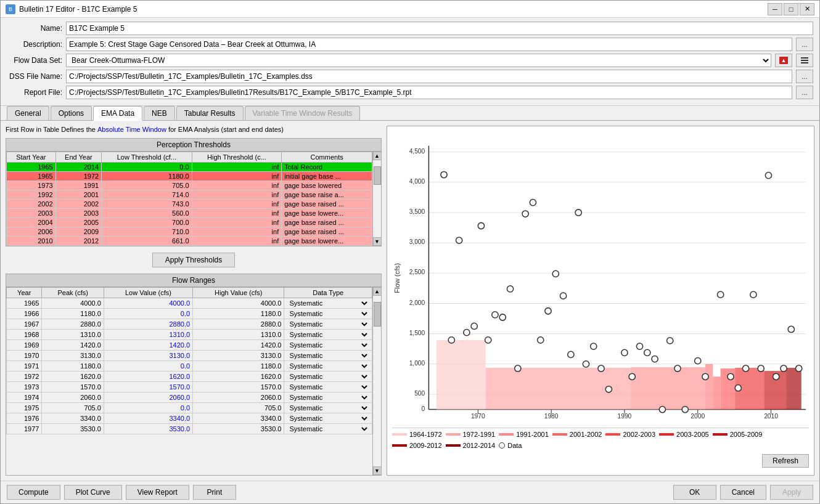 This screenshot has height=504, width=820. What do you see at coordinates (118, 113) in the screenshot?
I see `tab-ema-data: EMA Data` at bounding box center [118, 113].